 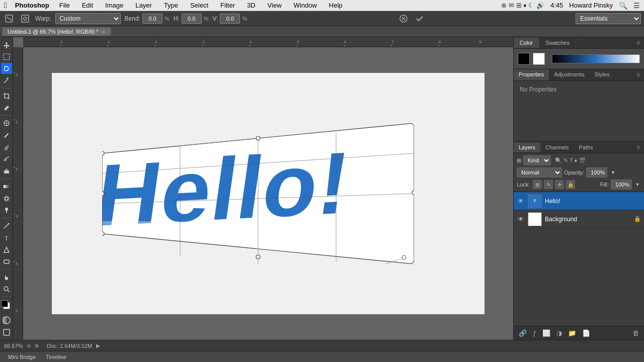 I want to click on menu-window: Window, so click(x=305, y=5).